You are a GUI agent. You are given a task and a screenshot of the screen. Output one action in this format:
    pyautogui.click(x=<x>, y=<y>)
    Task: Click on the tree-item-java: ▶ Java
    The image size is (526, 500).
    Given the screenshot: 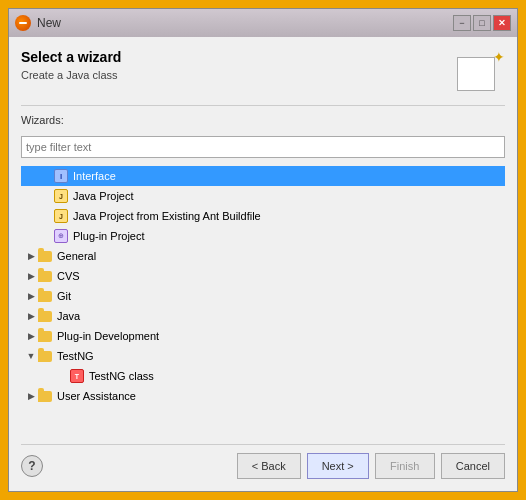 What is the action you would take?
    pyautogui.click(x=263, y=316)
    